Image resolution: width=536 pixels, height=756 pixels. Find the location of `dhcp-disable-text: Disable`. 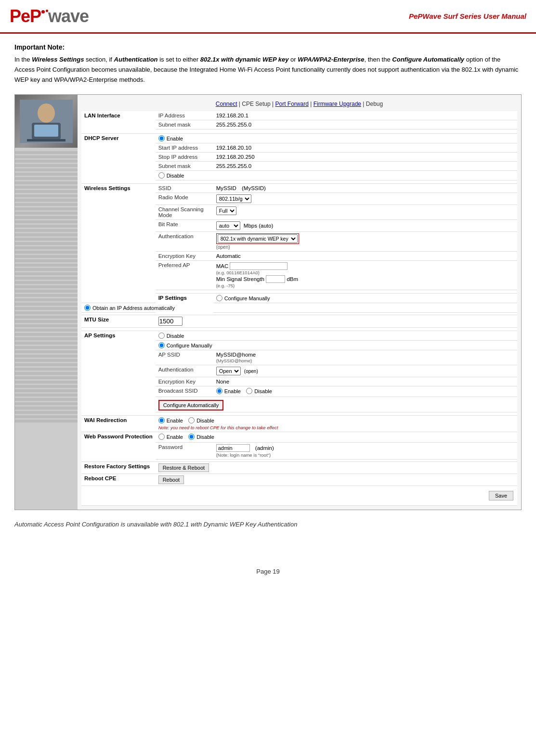

dhcp-disable-text: Disable is located at coordinates (175, 176).